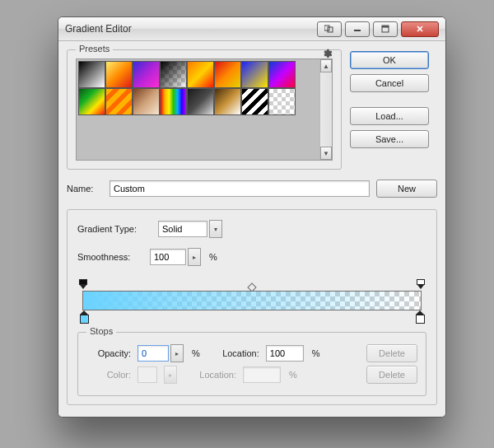 This screenshot has height=448, width=494. Describe the element at coordinates (204, 110) in the screenshot. I see `presets-panel: Presets ▲ ▼` at that location.